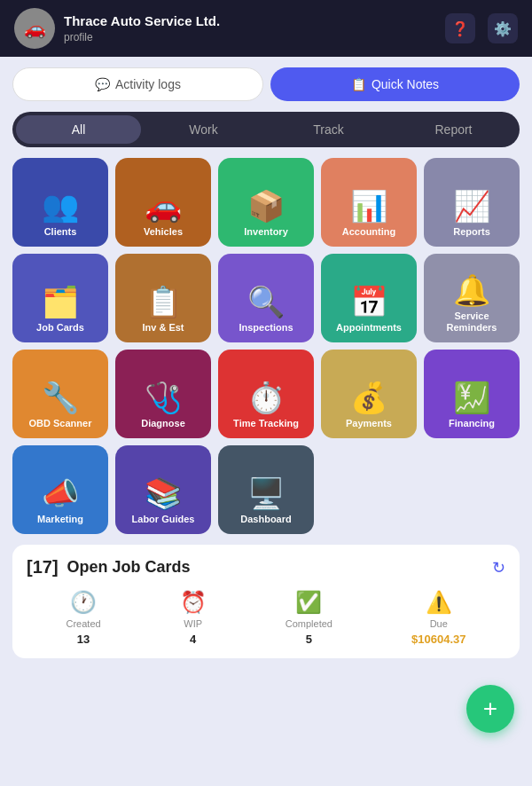 The width and height of the screenshot is (532, 786). What do you see at coordinates (309, 602) in the screenshot?
I see `stat-icon-completed: ✅` at bounding box center [309, 602].